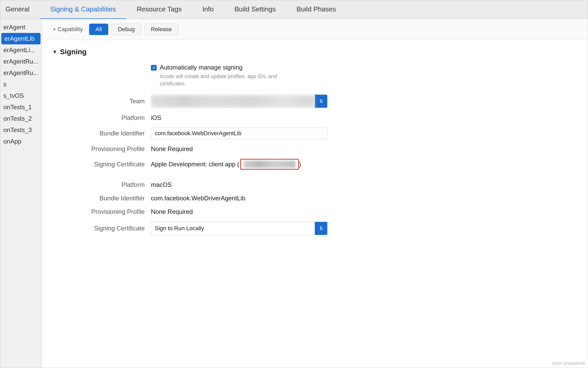  What do you see at coordinates (233, 228) in the screenshot?
I see `sign-local-value: Sign to Run Locally` at bounding box center [233, 228].